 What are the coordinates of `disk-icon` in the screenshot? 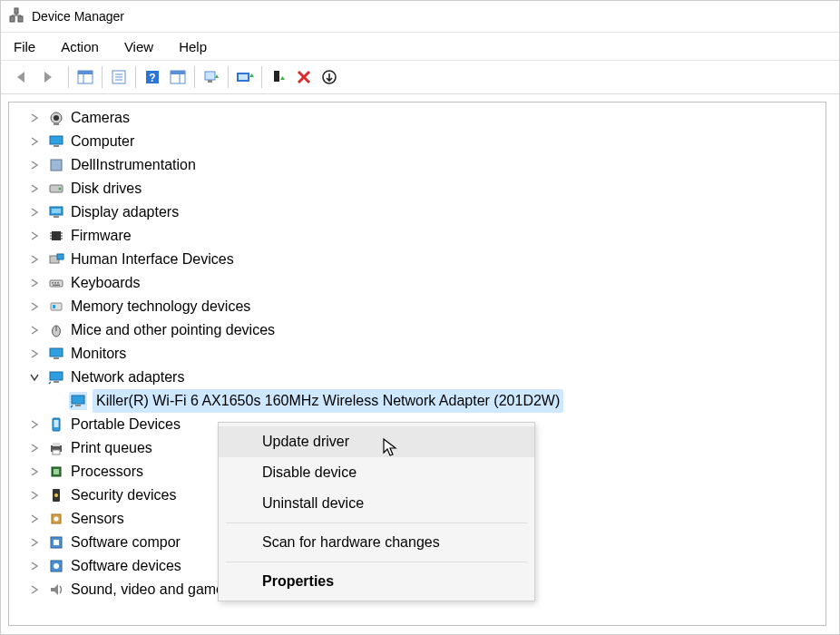 It's located at (56, 189).